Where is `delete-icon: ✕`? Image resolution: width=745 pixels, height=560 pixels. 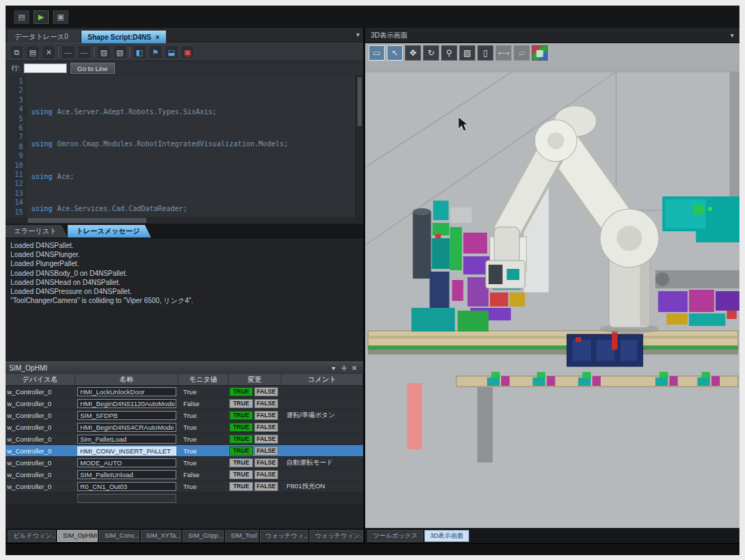 delete-icon: ✕ is located at coordinates (49, 52).